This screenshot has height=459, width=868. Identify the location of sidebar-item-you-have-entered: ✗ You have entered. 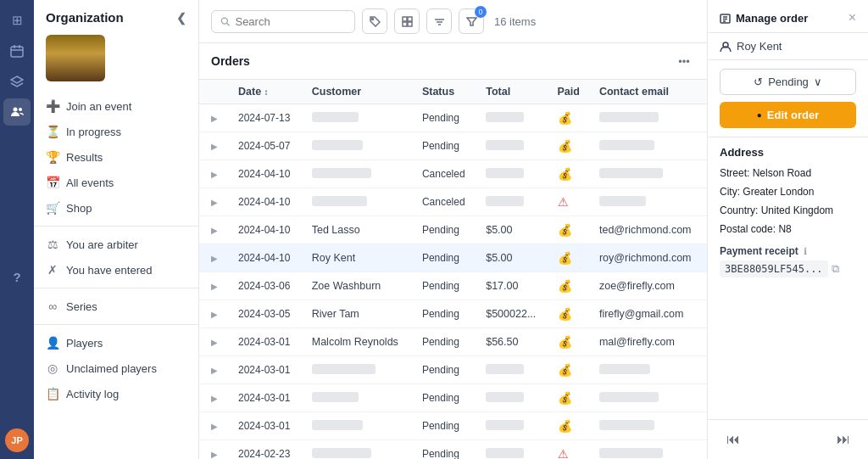
(116, 270).